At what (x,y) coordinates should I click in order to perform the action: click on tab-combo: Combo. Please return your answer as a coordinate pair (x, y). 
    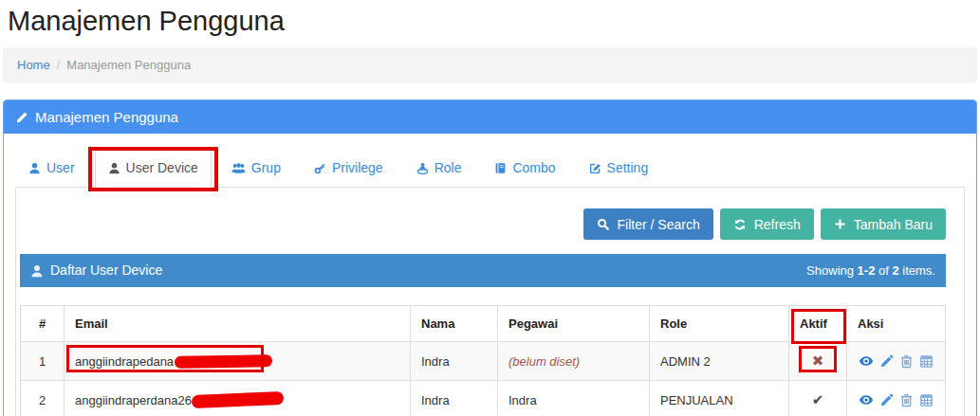
    Looking at the image, I should click on (525, 169).